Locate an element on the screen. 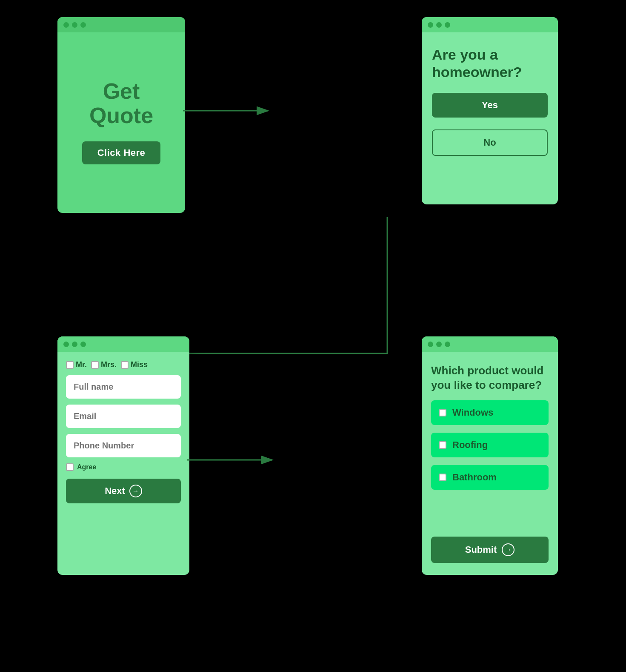  phone-input is located at coordinates (123, 445).